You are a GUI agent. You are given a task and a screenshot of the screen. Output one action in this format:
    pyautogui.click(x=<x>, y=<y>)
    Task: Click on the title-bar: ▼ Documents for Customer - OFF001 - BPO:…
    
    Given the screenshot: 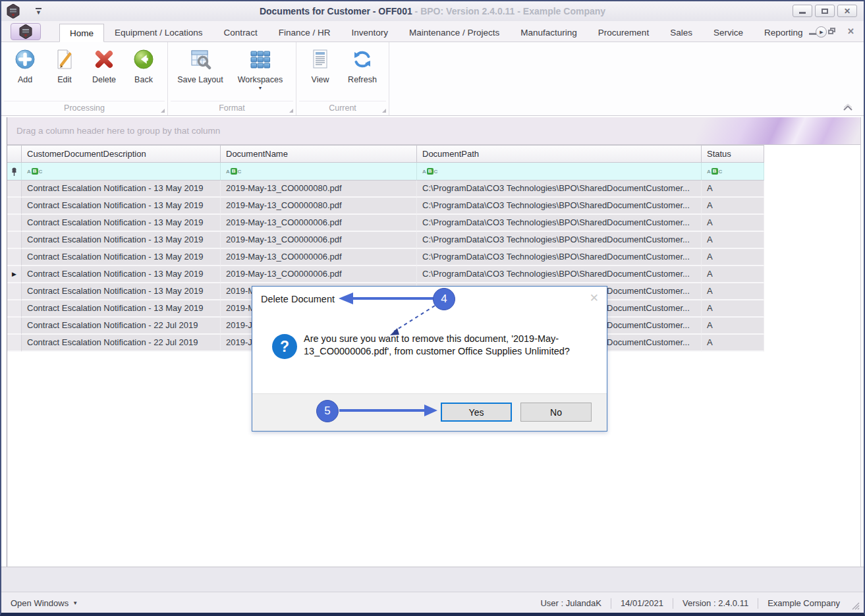 What is the action you would take?
    pyautogui.click(x=432, y=11)
    